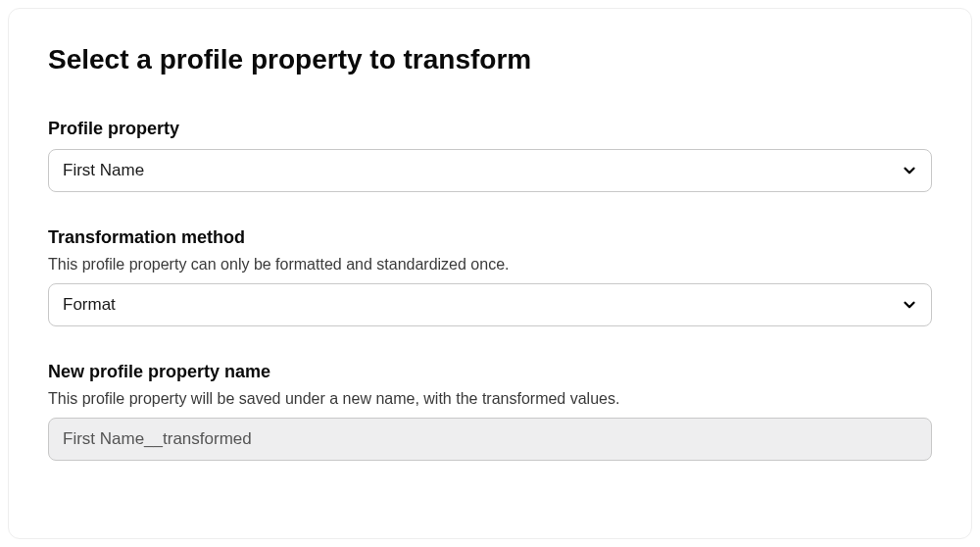  I want to click on profile-property-group: Profile property First Name, so click(490, 155).